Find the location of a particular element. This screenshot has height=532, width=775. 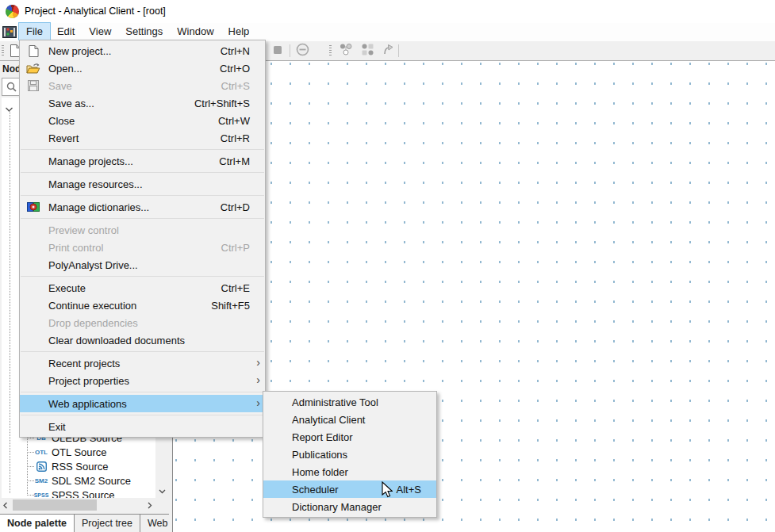

jump-to-node-button is located at coordinates (388, 51).